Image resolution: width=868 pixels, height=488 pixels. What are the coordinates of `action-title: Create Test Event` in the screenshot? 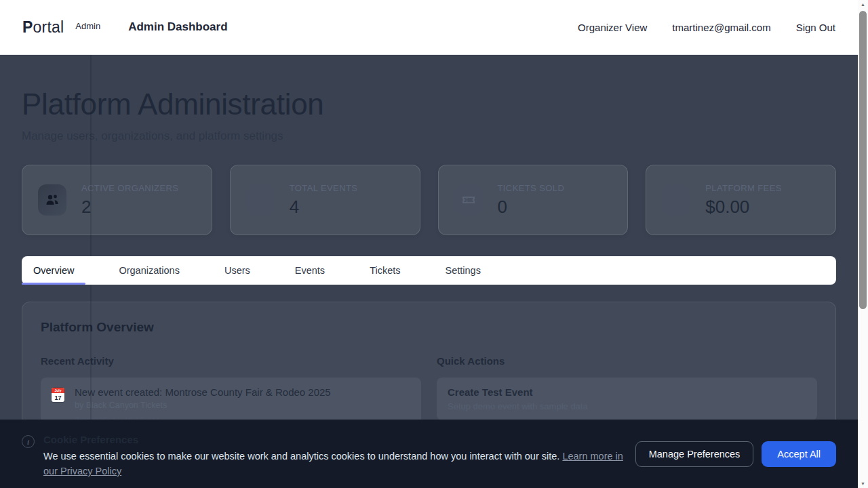 It's located at (627, 392).